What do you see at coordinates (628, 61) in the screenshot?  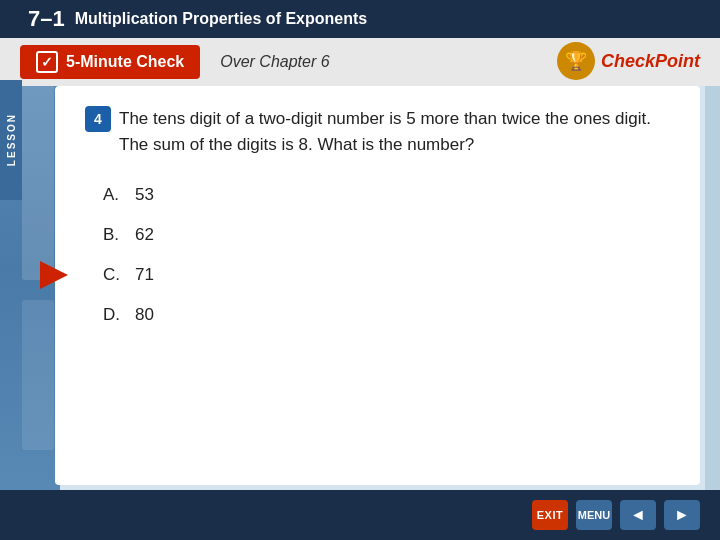 I see `checkpoint-logo: 🏆 CheckPoint` at bounding box center [628, 61].